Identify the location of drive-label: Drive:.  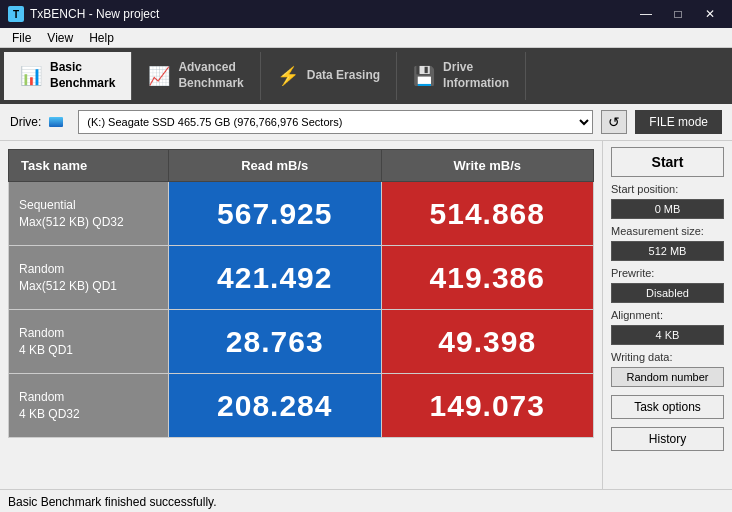
(26, 122).